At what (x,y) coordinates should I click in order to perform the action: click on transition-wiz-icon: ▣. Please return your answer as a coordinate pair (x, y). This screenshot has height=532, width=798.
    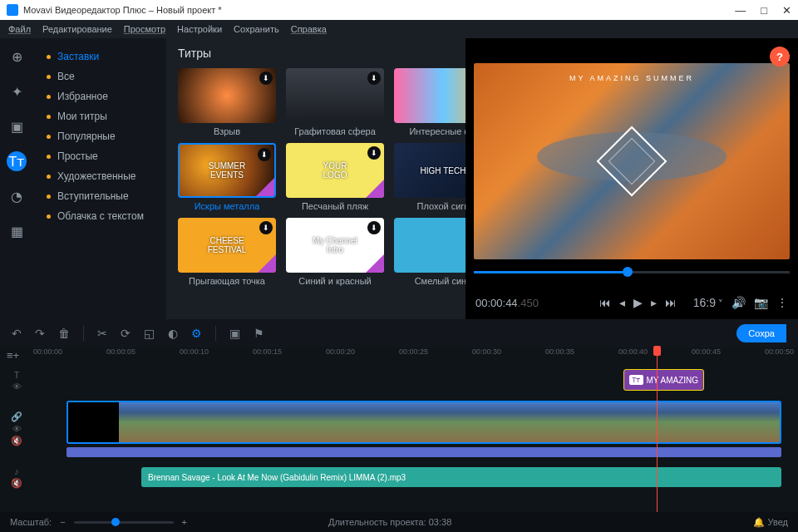
    Looking at the image, I should click on (234, 333).